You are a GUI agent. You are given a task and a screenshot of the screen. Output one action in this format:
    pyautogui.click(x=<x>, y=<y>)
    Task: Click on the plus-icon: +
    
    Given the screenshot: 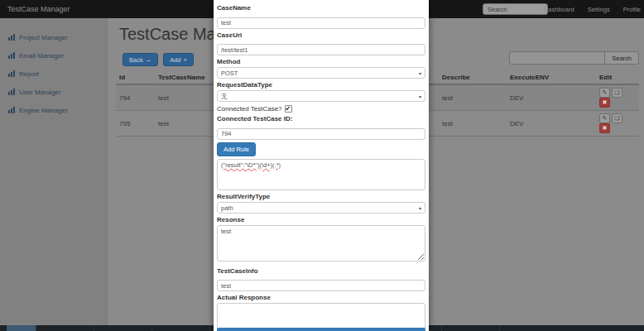 What is the action you would take?
    pyautogui.click(x=185, y=60)
    